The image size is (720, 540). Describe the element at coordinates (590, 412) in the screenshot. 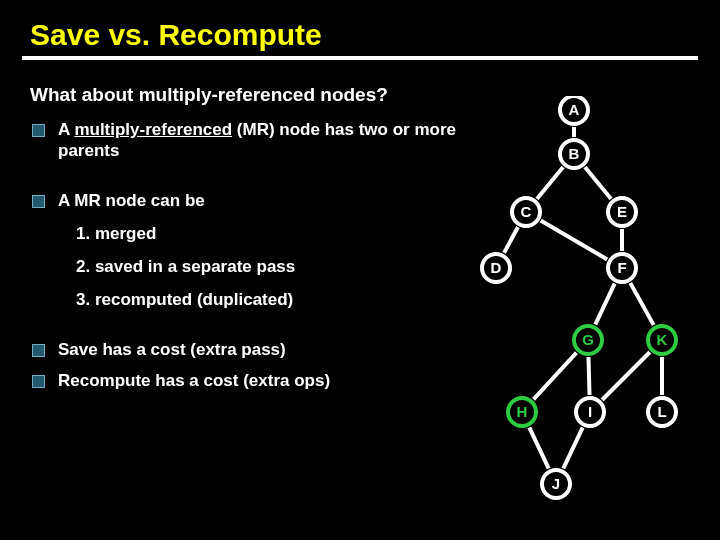

I see `node-I: I` at that location.